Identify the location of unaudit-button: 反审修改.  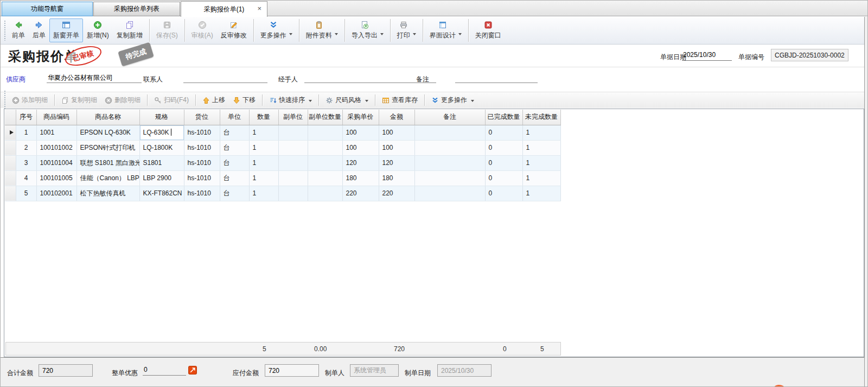
(234, 30).